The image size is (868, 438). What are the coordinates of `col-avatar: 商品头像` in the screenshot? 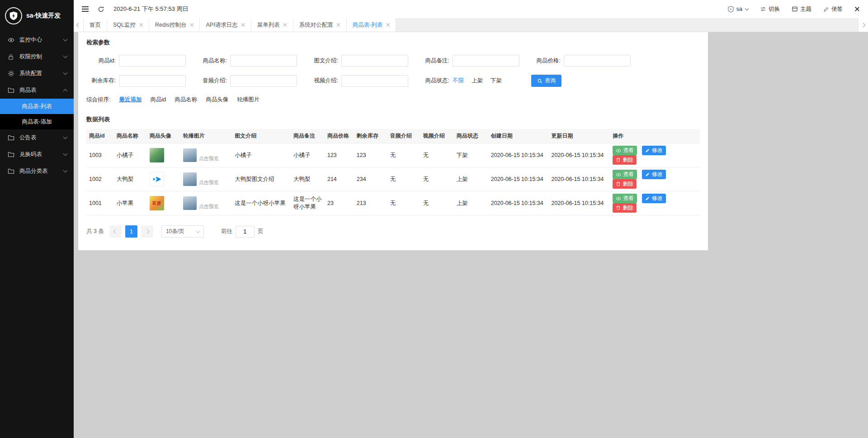 It's located at (164, 136).